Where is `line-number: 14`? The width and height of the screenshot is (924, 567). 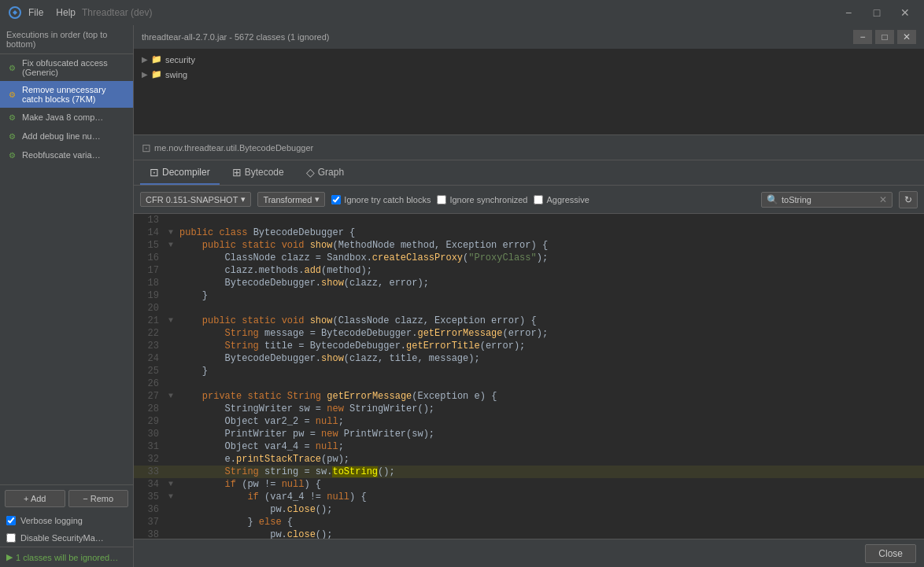 line-number: 14 is located at coordinates (150, 233).